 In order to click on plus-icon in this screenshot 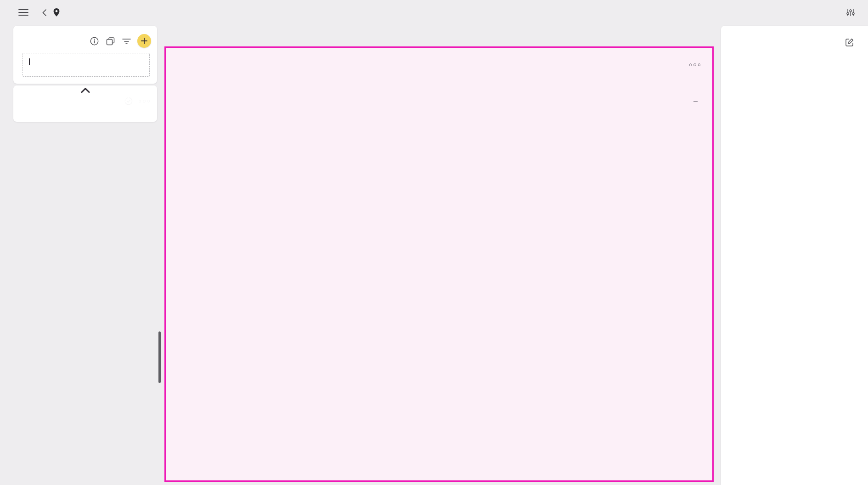, I will do `click(144, 41)`.